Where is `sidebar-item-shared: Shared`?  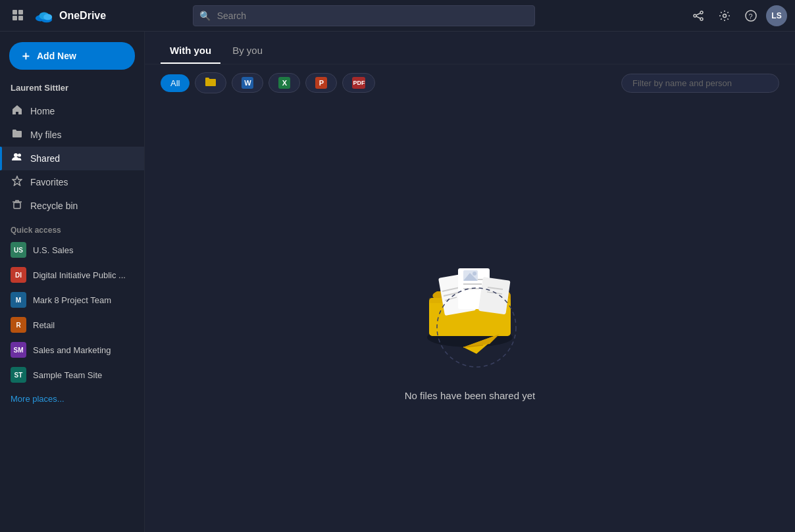 sidebar-item-shared: Shared is located at coordinates (72, 158).